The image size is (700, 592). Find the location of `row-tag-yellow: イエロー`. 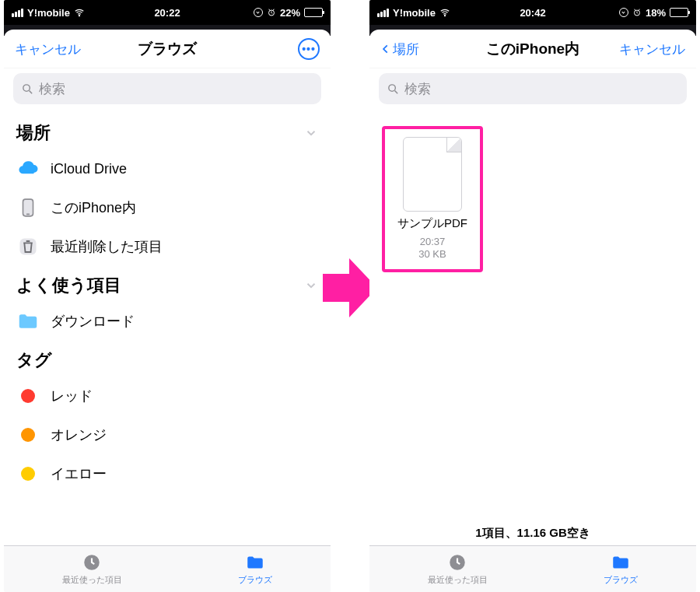

row-tag-yellow: イエロー is located at coordinates (167, 474).